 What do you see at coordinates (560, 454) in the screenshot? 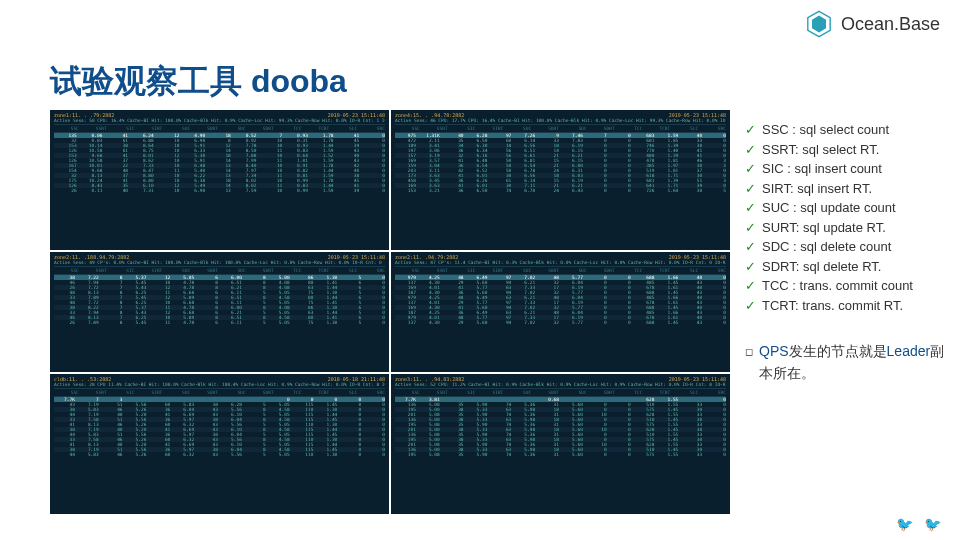
I see `table-row: 1955.08355.90745.36315.60005751.55330` at bounding box center [560, 454].